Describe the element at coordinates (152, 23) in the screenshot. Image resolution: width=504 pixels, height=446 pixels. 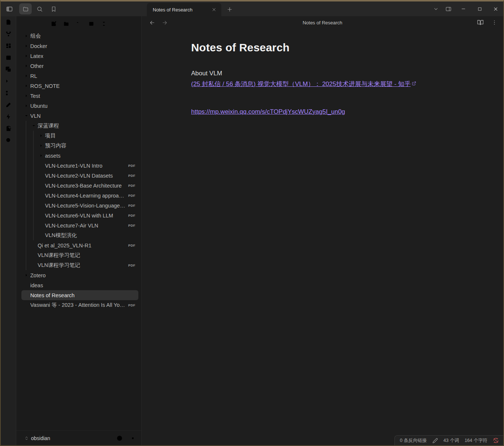
I see `arrow-left-icon` at that location.